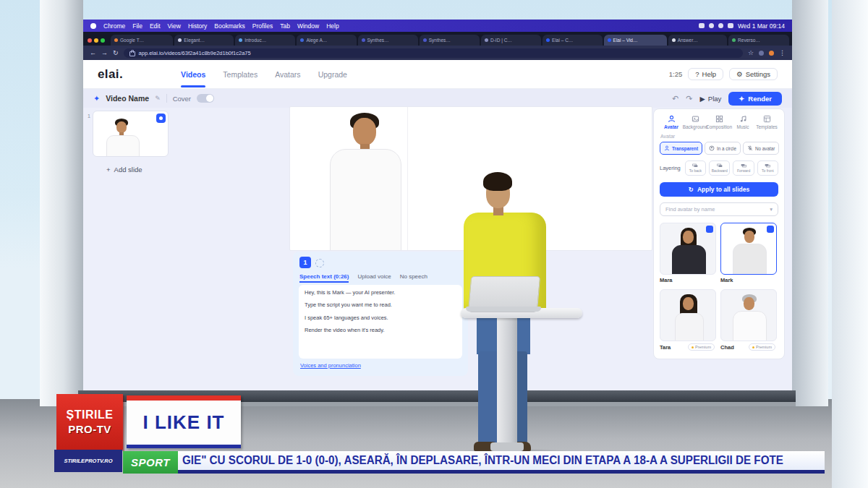 This screenshot has height=488, width=868. What do you see at coordinates (161, 119) in the screenshot?
I see `avatar-badge-icon` at bounding box center [161, 119].